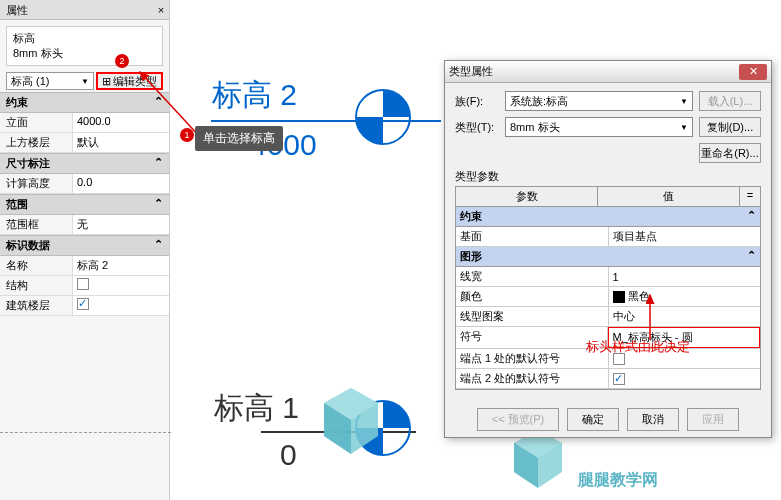 This screenshot has width=781, height=500. Describe the element at coordinates (84, 10) in the screenshot. I see `panel-title-bar: 属性 ×` at that location.